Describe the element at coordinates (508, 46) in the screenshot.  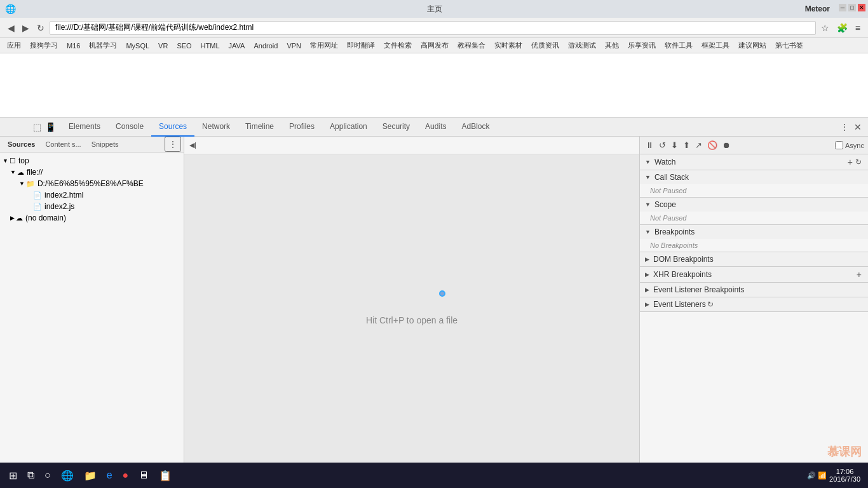
I see `bookmark-16: 实时素材` at that location.